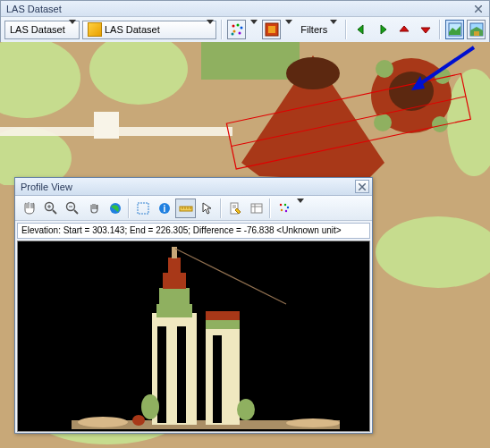 The width and height of the screenshot is (490, 448). What do you see at coordinates (259, 231) in the screenshot?
I see `elevation-diff-value: -76.838` at bounding box center [259, 231].